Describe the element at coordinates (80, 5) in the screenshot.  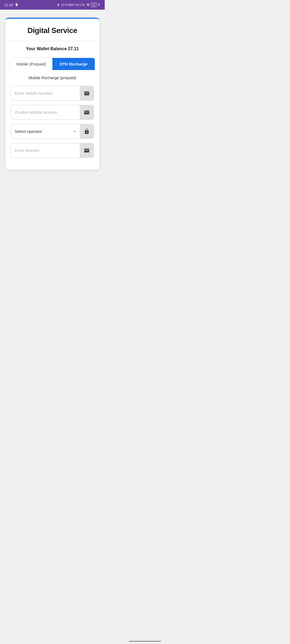
I see `network-type: Vo LTE` at that location.